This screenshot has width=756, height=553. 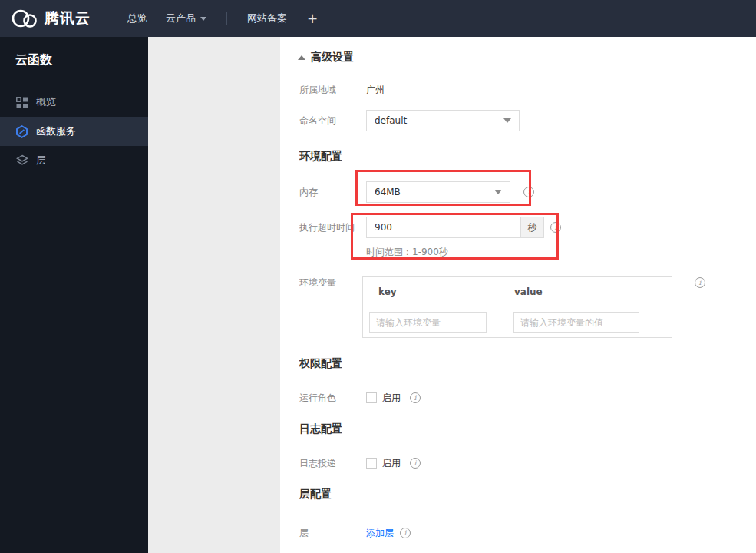 I want to click on layer-label: 层, so click(x=333, y=533).